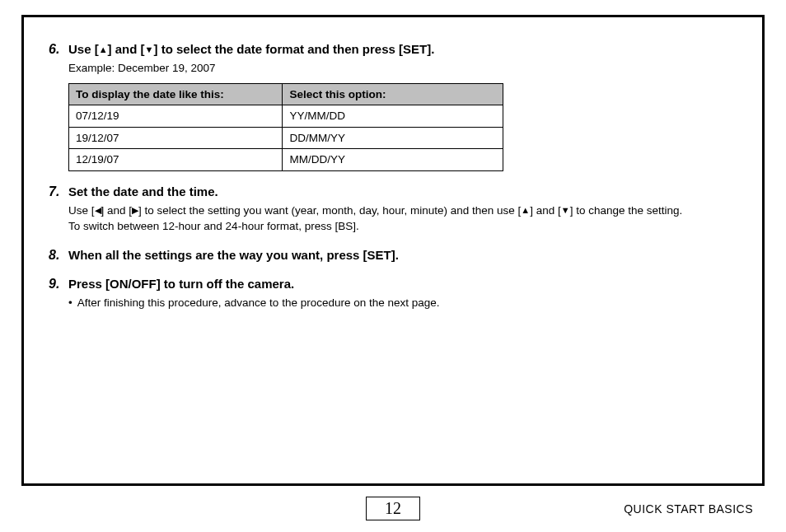  Describe the element at coordinates (393, 506) in the screenshot. I see `page-footer: 12 QUICK START BASICS` at that location.